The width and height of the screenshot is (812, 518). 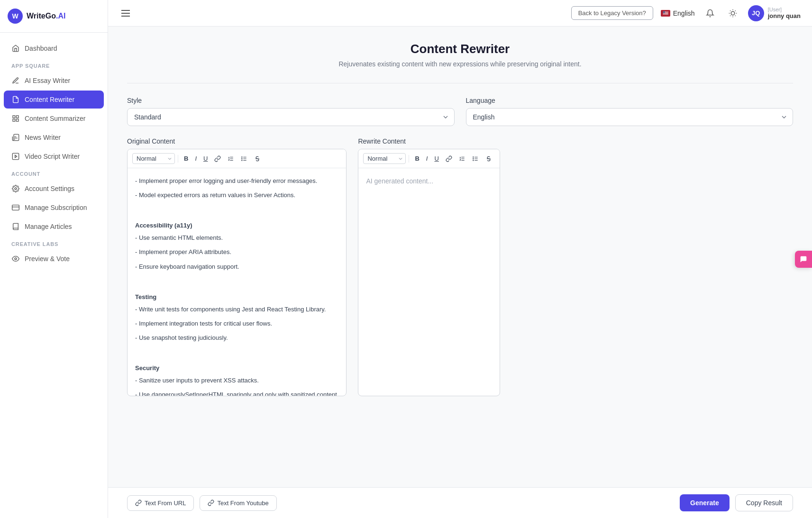 What do you see at coordinates (54, 259) in the screenshot?
I see `sidebar-item-preview-vote: Preview & Vote` at bounding box center [54, 259].